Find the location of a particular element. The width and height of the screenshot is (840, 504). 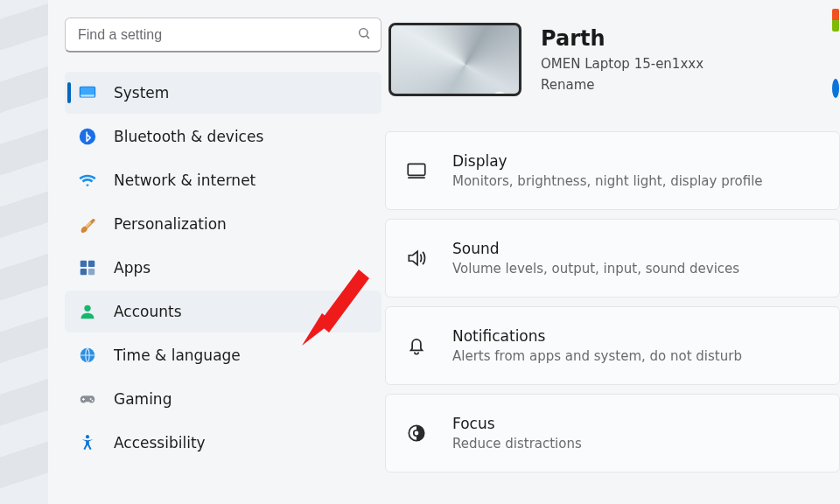

wifi-icon is located at coordinates (88, 180).